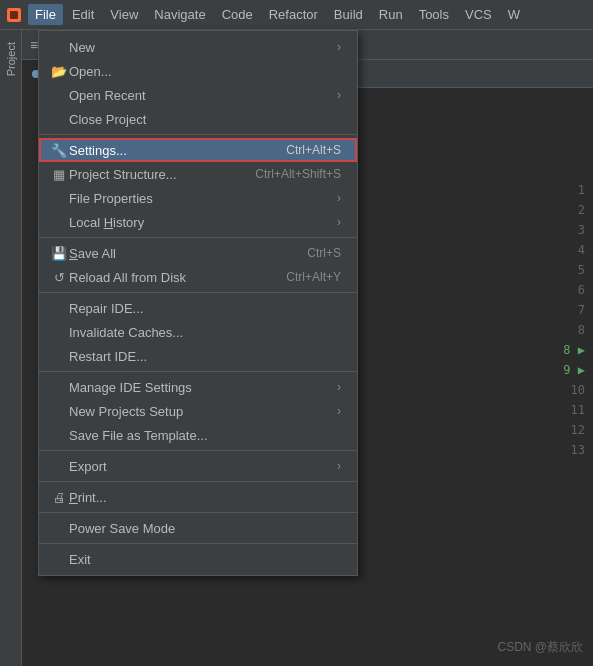  I want to click on toolbar-menu-icon: ≡, so click(34, 45).